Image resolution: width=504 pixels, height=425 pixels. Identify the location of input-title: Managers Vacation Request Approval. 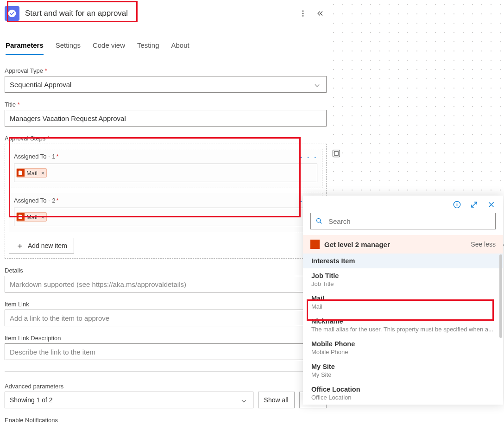
(166, 118).